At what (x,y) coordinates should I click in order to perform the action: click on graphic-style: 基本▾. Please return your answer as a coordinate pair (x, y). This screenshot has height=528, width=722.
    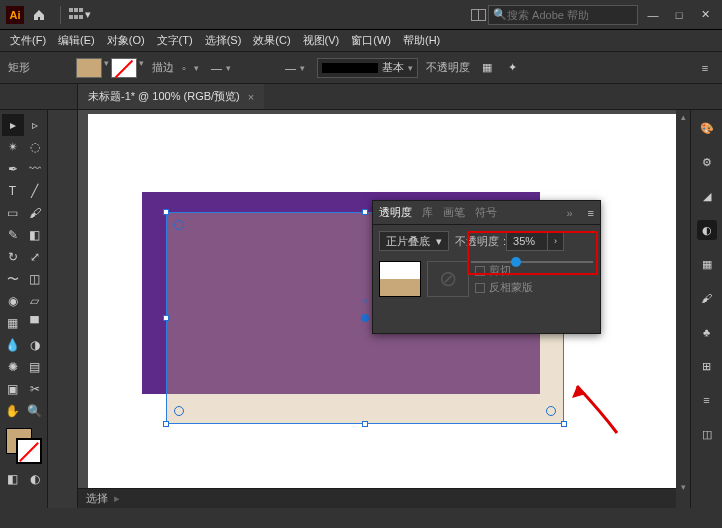
    Looking at the image, I should click on (368, 68).